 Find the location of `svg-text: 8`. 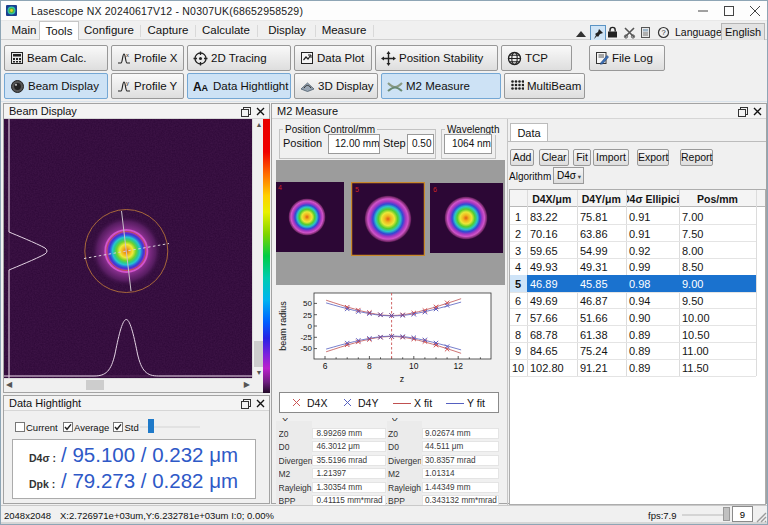

svg-text: 8 is located at coordinates (370, 366).